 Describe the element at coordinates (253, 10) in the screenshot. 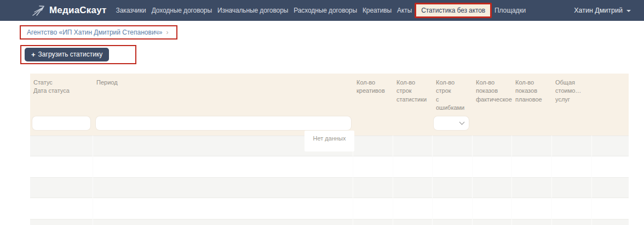

I see `nav-item-initial-contracts: Изначальные договоры` at that location.